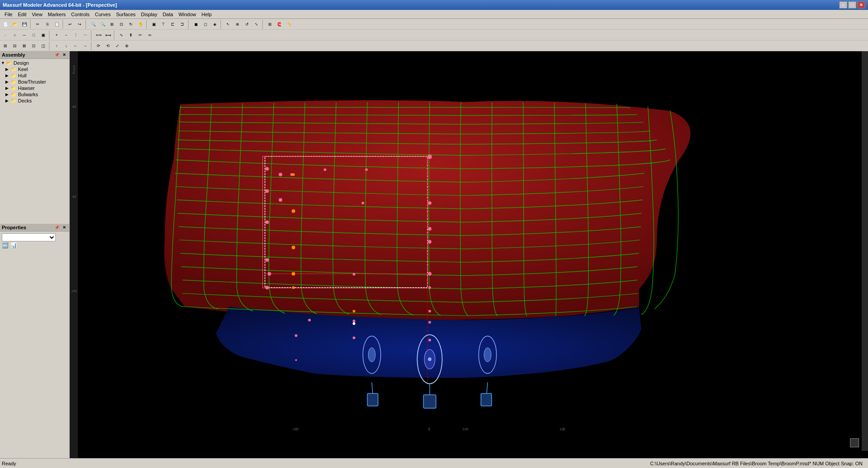  Describe the element at coordinates (5, 46) in the screenshot. I see `tb3-1: ⊞` at that location.